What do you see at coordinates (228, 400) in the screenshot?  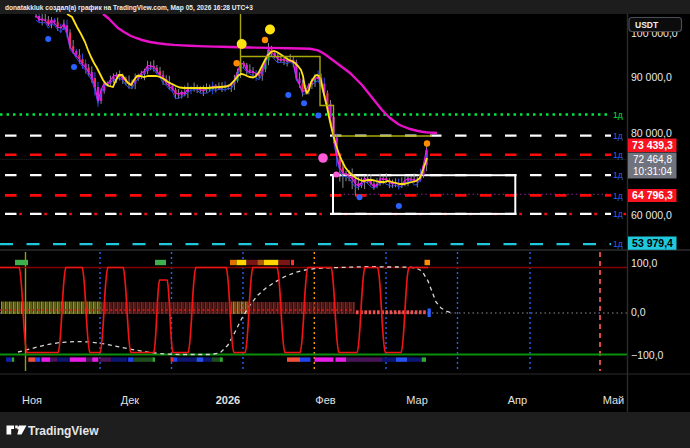 I see `svg-text: 2026` at bounding box center [228, 400].